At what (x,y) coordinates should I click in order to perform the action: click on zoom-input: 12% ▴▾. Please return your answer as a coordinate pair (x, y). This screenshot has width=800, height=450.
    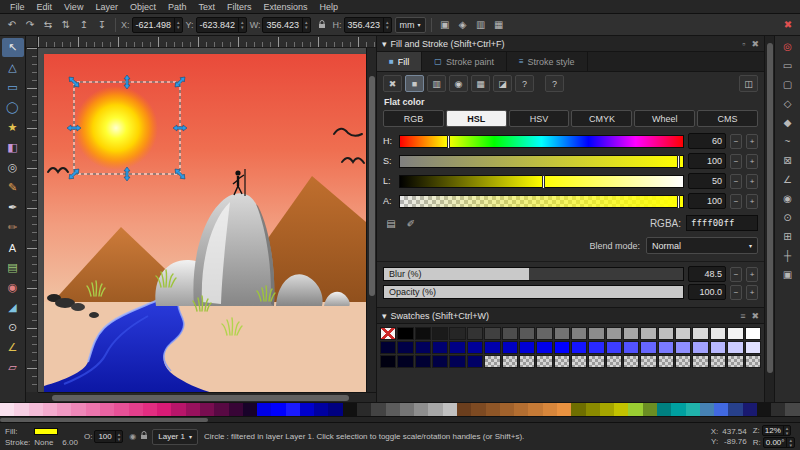
    Looking at the image, I should click on (777, 430).